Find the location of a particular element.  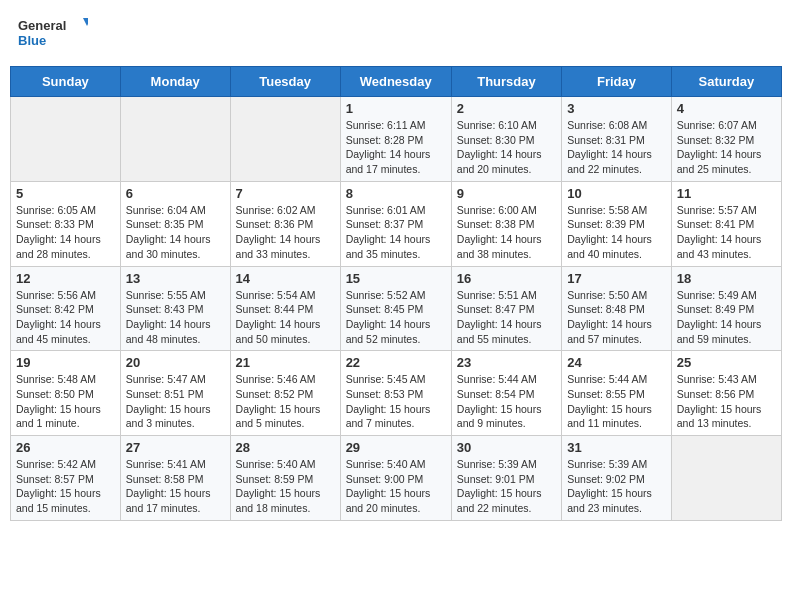

day-number: 26 is located at coordinates (66, 448).